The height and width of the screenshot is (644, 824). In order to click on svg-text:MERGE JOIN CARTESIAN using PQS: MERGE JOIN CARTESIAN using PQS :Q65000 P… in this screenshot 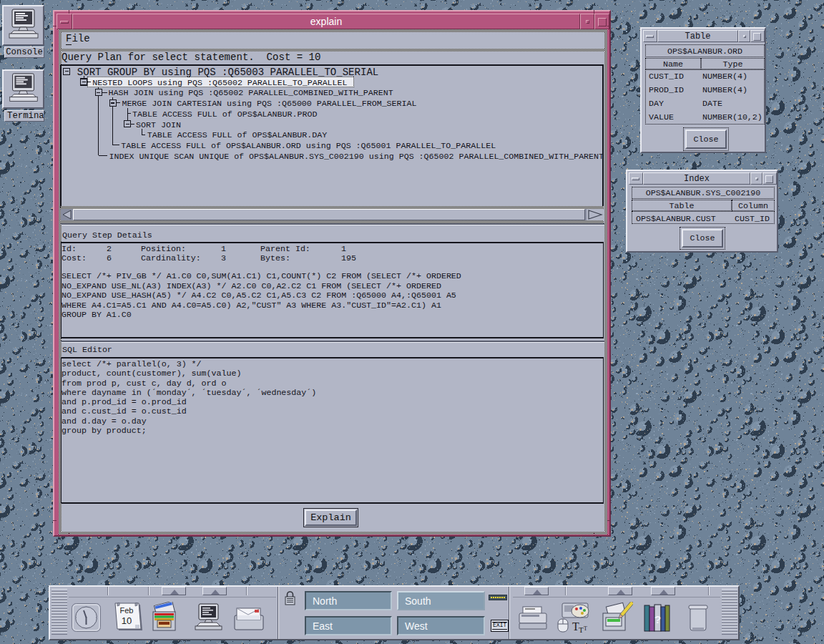, I will do `click(269, 103)`.